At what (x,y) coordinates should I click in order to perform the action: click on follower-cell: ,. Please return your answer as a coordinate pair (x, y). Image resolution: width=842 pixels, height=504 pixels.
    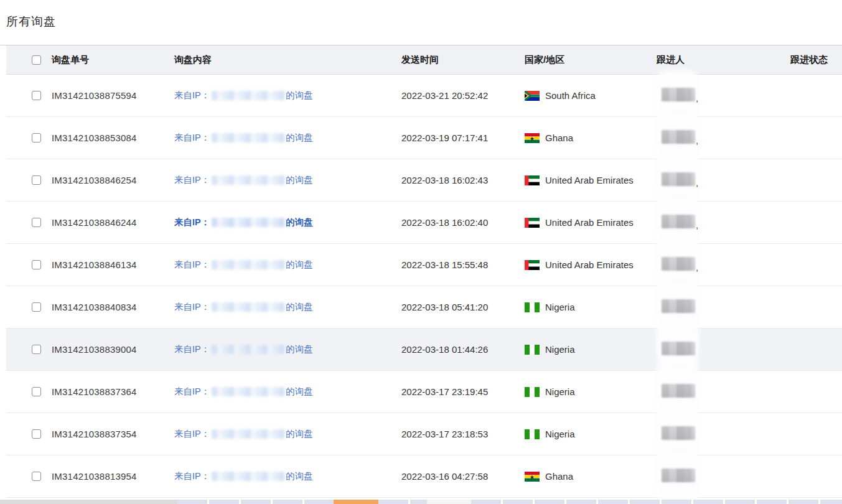
    Looking at the image, I should click on (714, 180).